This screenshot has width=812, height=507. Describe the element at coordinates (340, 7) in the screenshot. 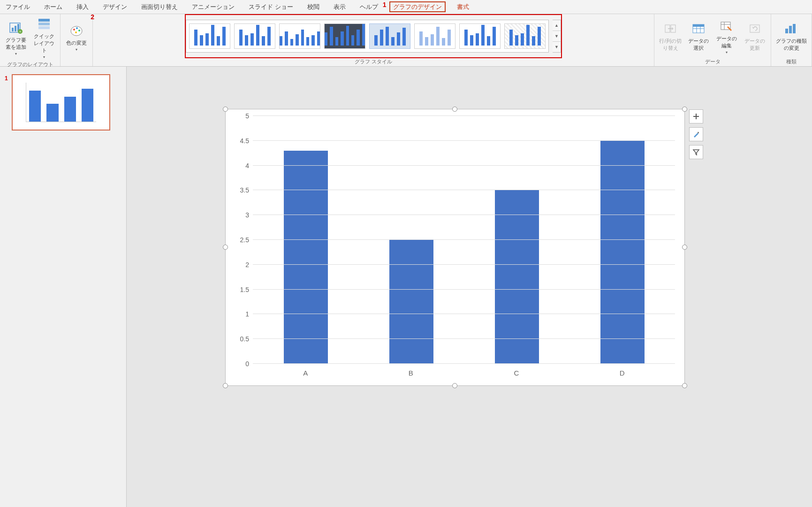

I see `tab-view: 表示` at that location.